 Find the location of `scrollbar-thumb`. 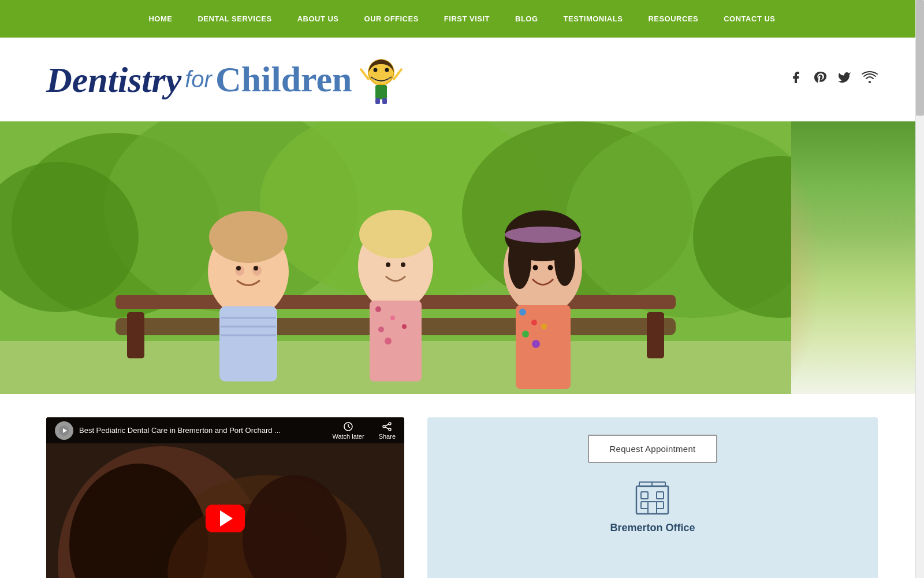

scrollbar-thumb is located at coordinates (920, 58).